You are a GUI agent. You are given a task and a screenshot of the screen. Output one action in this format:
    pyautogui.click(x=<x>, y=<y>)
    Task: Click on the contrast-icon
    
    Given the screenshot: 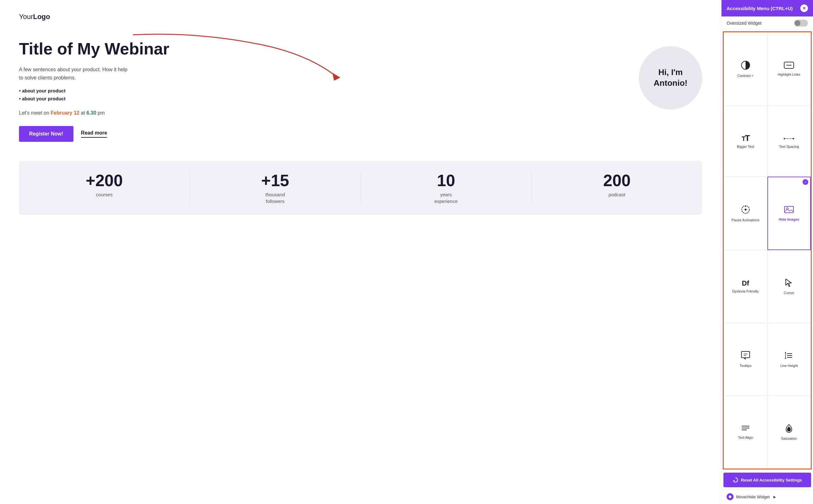 What is the action you would take?
    pyautogui.click(x=745, y=66)
    